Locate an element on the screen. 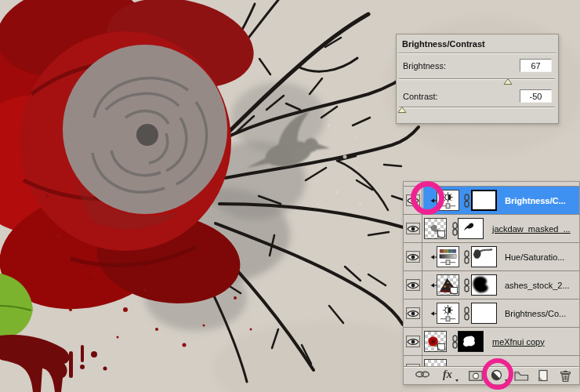 This screenshot has height=392, width=580. layer-name: jackdaw_masked_... is located at coordinates (531, 229).